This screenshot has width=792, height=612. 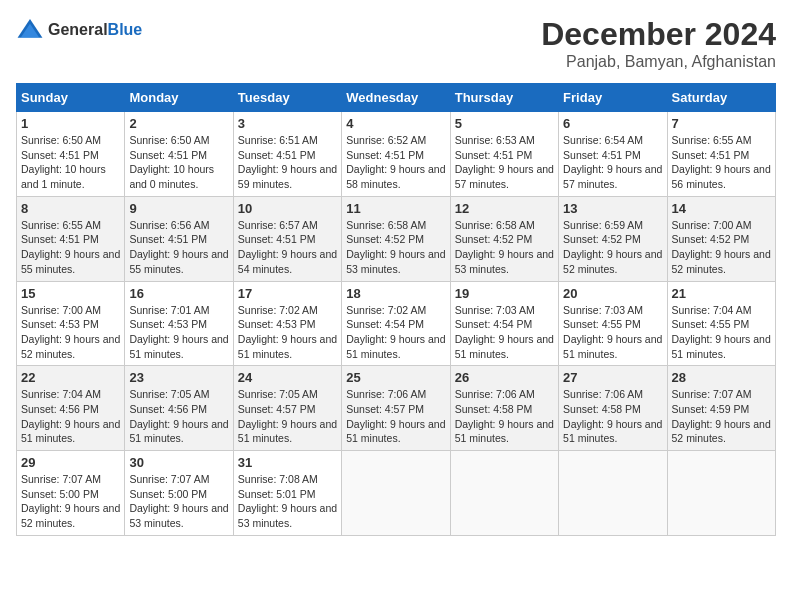 I want to click on calendar-cell: 30Sunrise: 7:07 AMSunset: 5:00 PMDayligh…, so click(x=179, y=494).